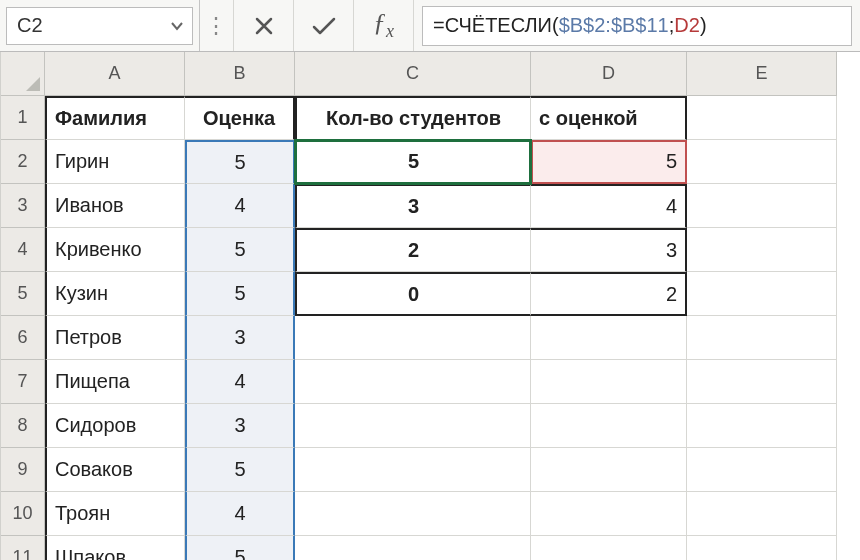 This screenshot has width=860, height=560. What do you see at coordinates (115, 294) in the screenshot?
I see `cell-A5: Кузин` at bounding box center [115, 294].